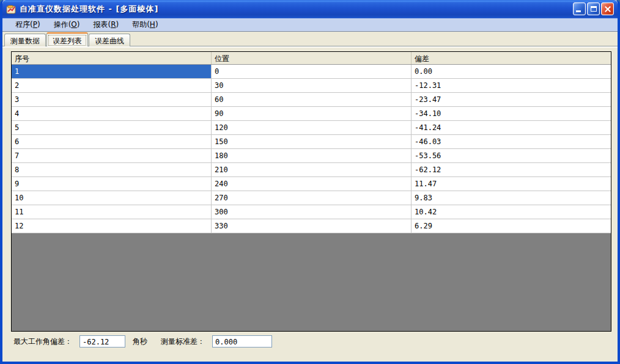  What do you see at coordinates (111, 170) in the screenshot?
I see `cell-seq: 8` at bounding box center [111, 170].